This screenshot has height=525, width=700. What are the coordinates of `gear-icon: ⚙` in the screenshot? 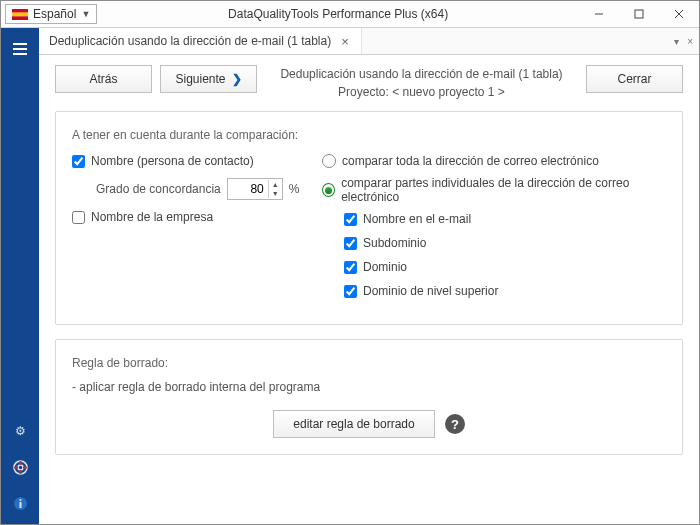 It's located at (20, 431).